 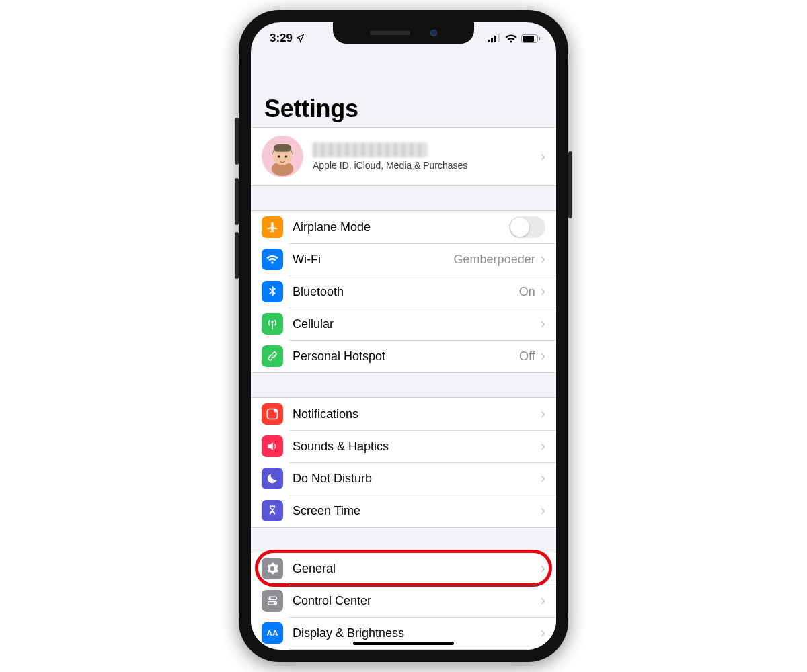 I want to click on status-time: 3:29, so click(x=281, y=38).